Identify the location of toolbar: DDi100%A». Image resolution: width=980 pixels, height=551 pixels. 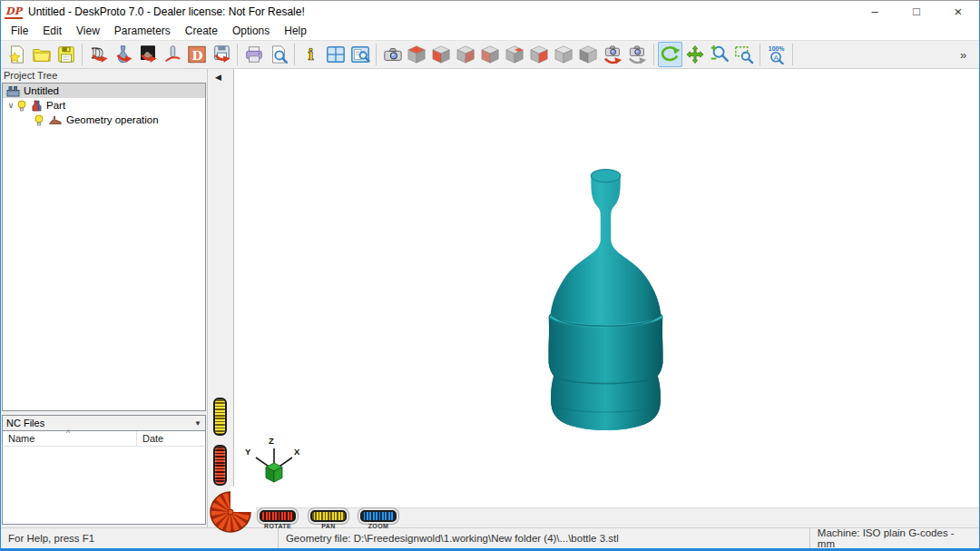
(490, 54).